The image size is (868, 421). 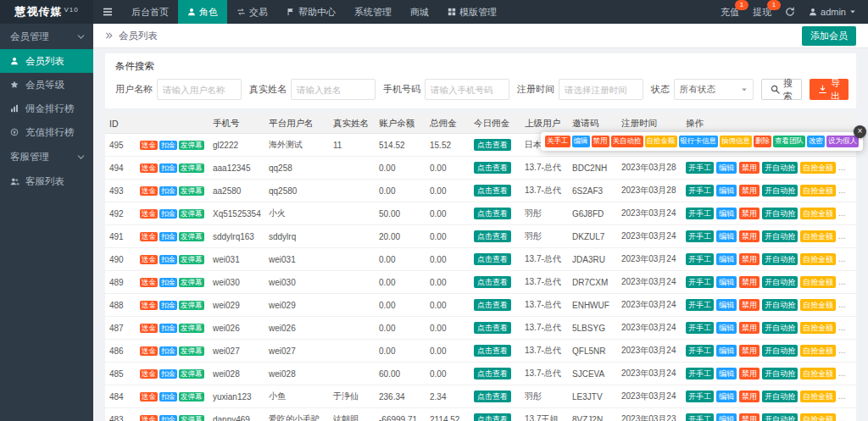 What do you see at coordinates (843, 141) in the screenshot?
I see `set-fake-user-button: 设为假人` at bounding box center [843, 141].